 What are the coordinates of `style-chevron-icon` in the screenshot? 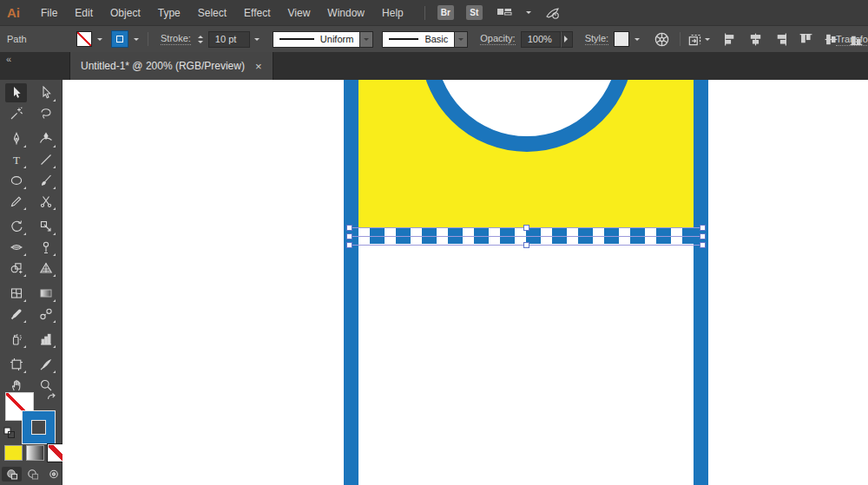 It's located at (637, 41).